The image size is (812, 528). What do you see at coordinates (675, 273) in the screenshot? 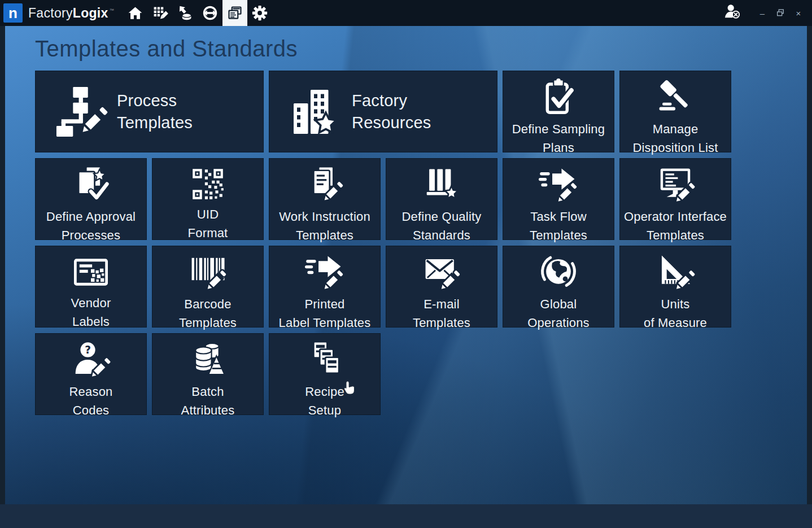
I see `set-square-pencil-icon` at bounding box center [675, 273].